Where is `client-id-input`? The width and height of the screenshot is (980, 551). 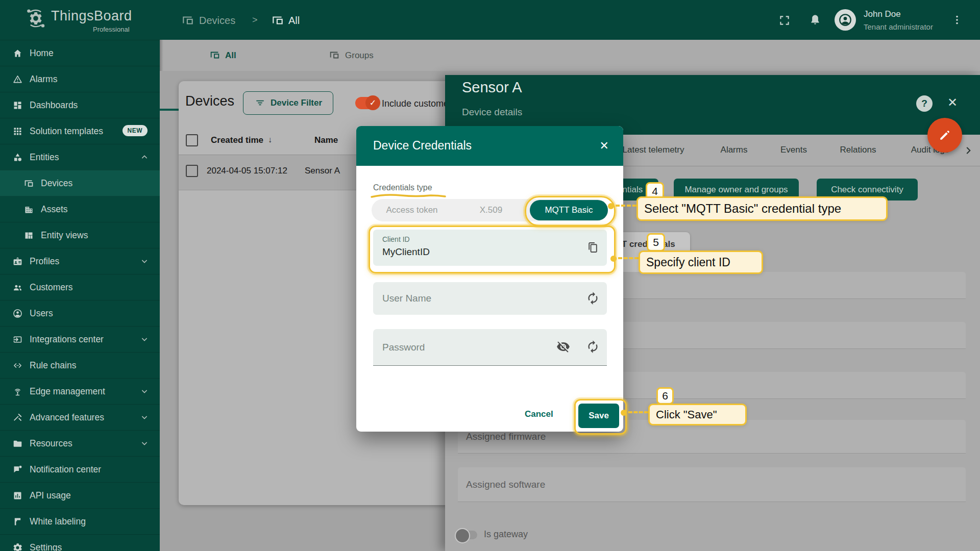
client-id-input is located at coordinates (479, 252).